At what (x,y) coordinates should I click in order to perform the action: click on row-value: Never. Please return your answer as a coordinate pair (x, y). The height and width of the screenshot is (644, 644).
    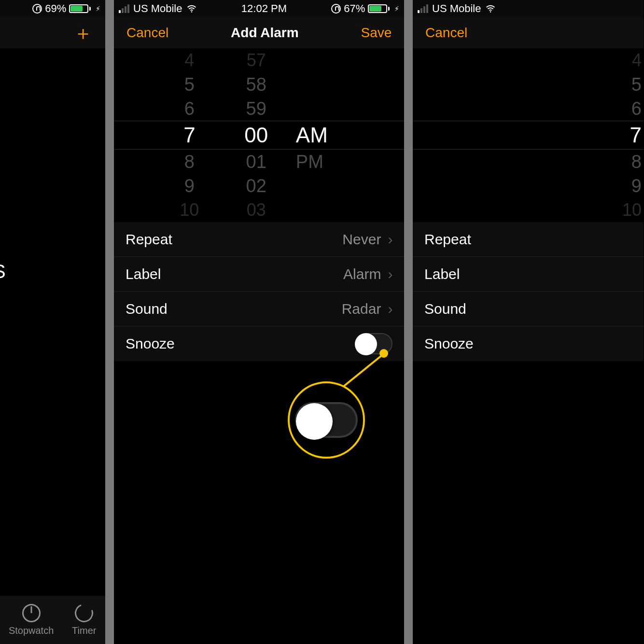
    Looking at the image, I should click on (362, 239).